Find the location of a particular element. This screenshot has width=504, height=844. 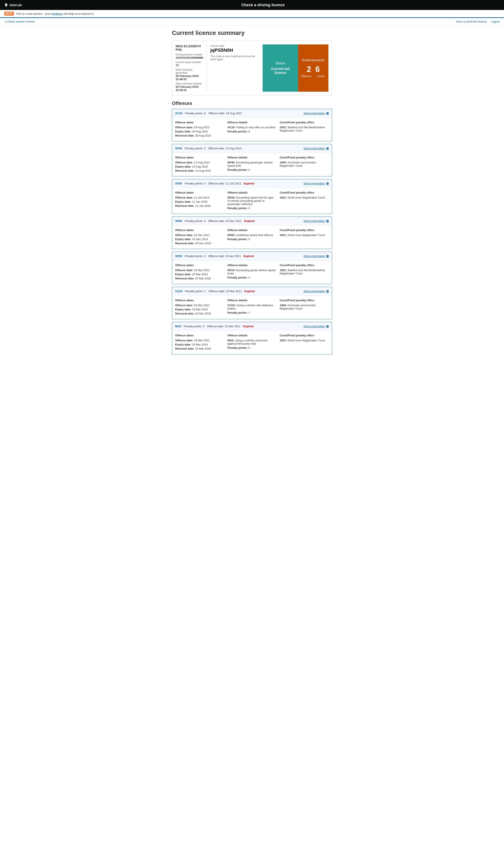

offence-details-col: Offence details SP40: Exceeding passenge… is located at coordinates (253, 165).